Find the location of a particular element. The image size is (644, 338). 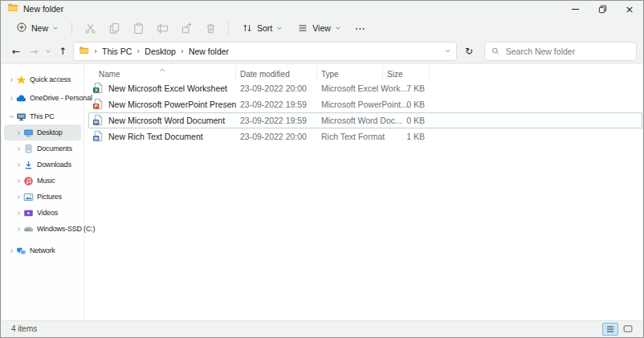

sidebar-item-quick-access: Quick access is located at coordinates (43, 79).